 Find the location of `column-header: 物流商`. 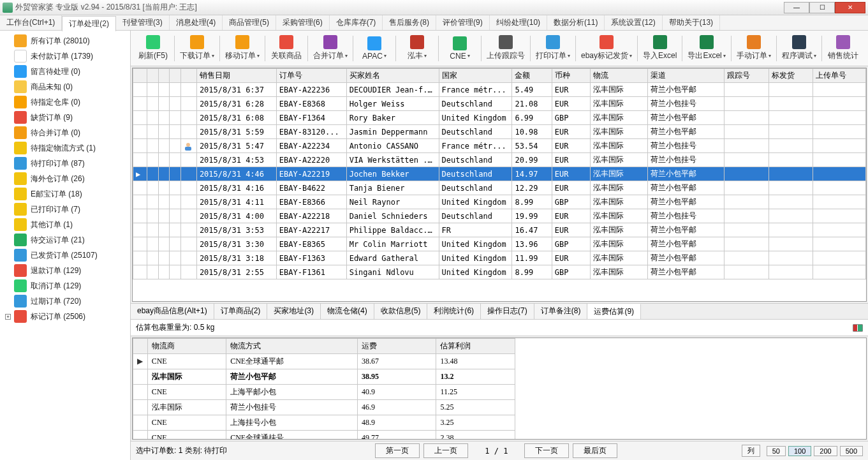

column-header: 物流商 is located at coordinates (187, 346).